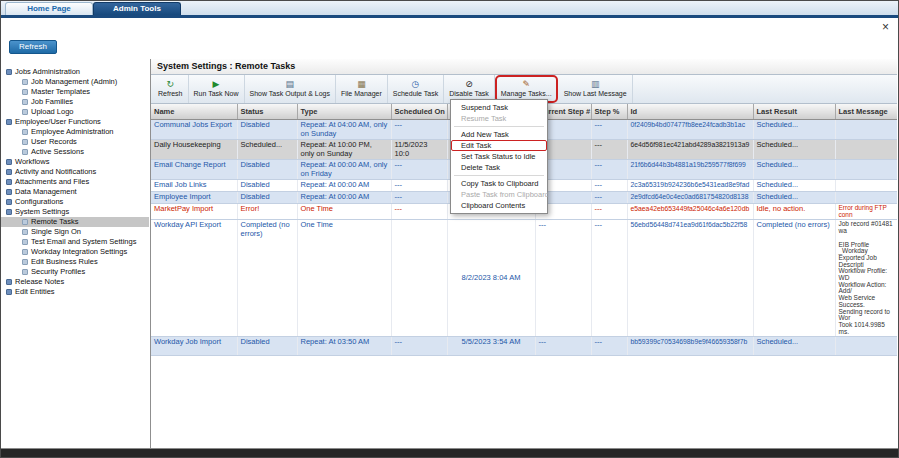 The image size is (899, 458). Describe the element at coordinates (56, 172) in the screenshot. I see `tree-item-label: Activity and Notifications` at that location.